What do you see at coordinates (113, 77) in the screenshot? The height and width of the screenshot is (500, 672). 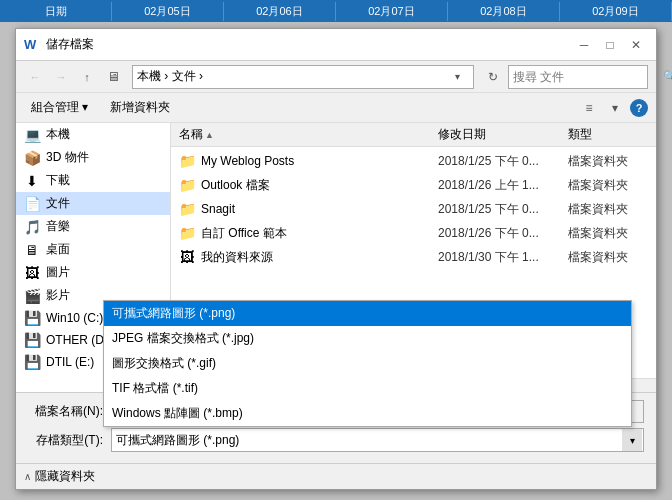 I see `computer-button: 🖥` at bounding box center [113, 77].